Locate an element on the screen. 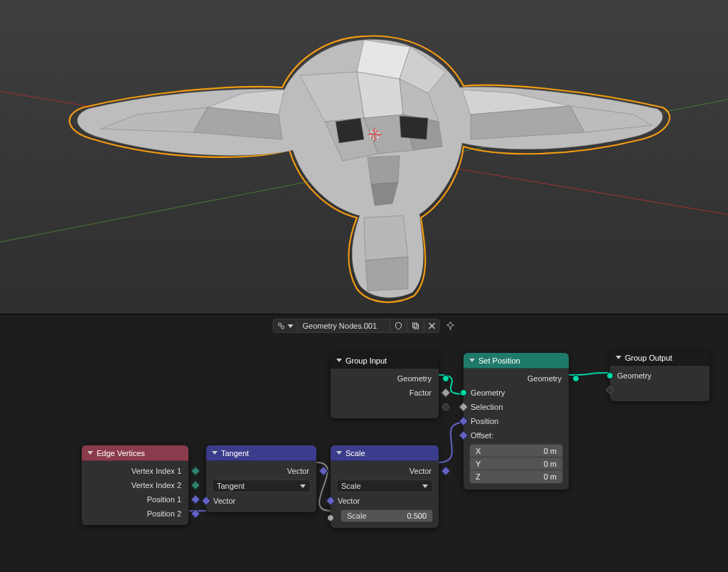  unlink-button is located at coordinates (432, 326).